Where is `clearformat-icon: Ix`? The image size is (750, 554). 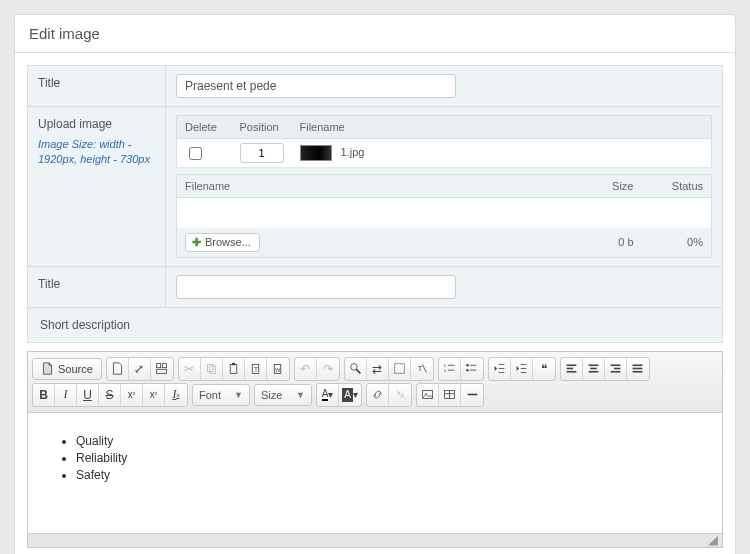 clearformat-icon: Ix is located at coordinates (176, 395).